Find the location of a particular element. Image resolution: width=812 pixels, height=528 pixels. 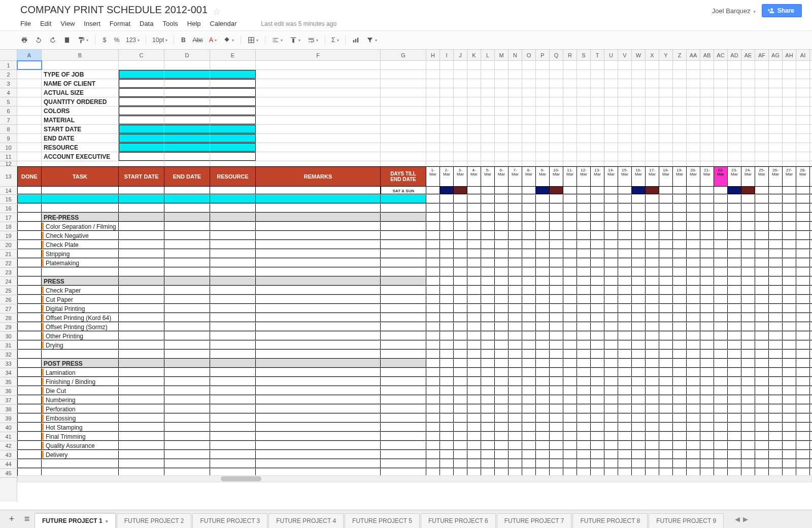

cell: 14- Mar is located at coordinates (611, 177).